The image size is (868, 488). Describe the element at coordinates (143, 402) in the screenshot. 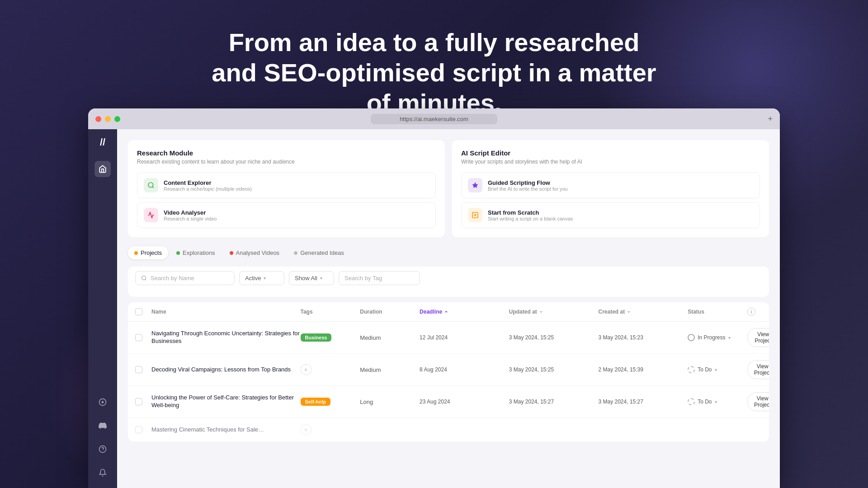

I see `row3-checkbox-cell` at that location.